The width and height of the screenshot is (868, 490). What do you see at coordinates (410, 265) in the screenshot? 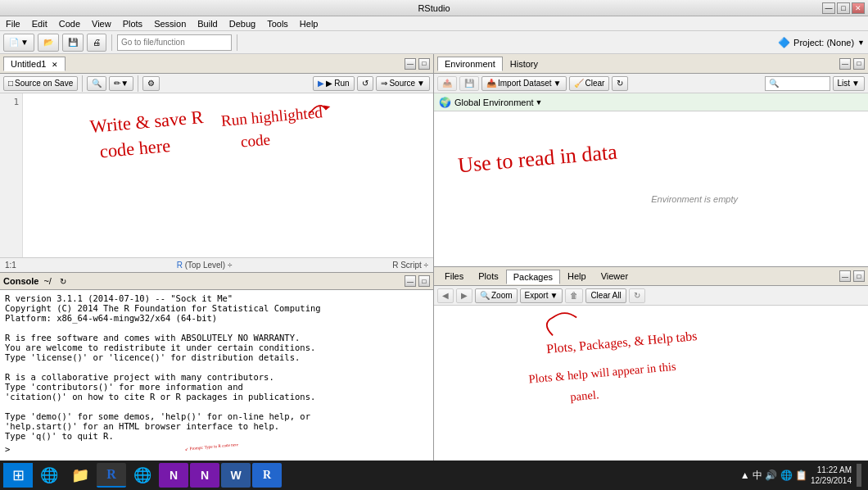
I see `file-type: R Script ÷` at bounding box center [410, 265].